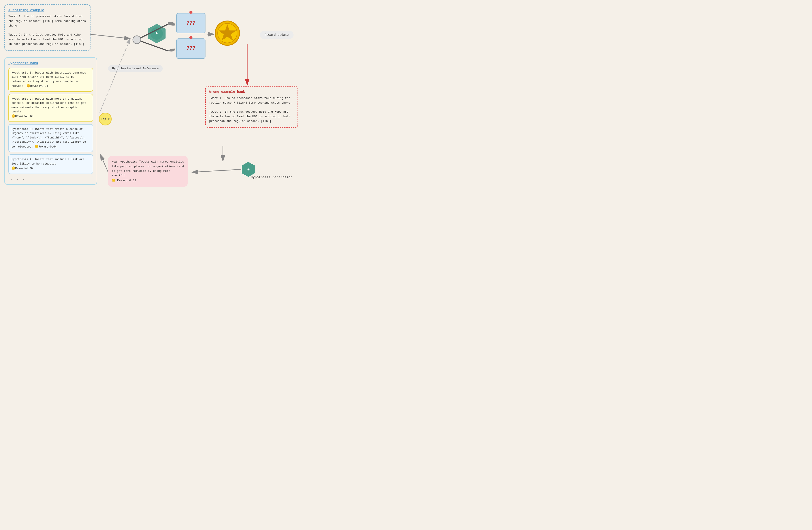  Describe the element at coordinates (248, 169) in the screenshot. I see `openai-bg-gen` at that location.